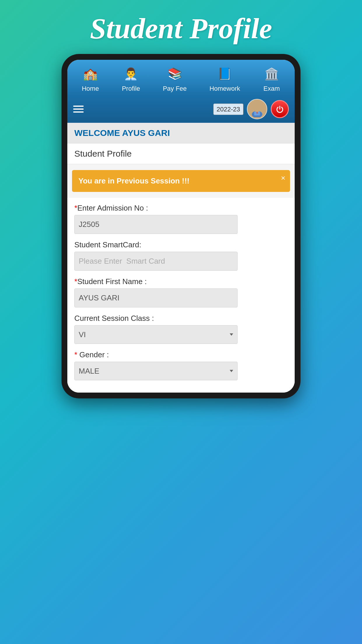 The image size is (362, 644). What do you see at coordinates (181, 282) in the screenshot?
I see `first-name-label: *Student First Name :` at bounding box center [181, 282].